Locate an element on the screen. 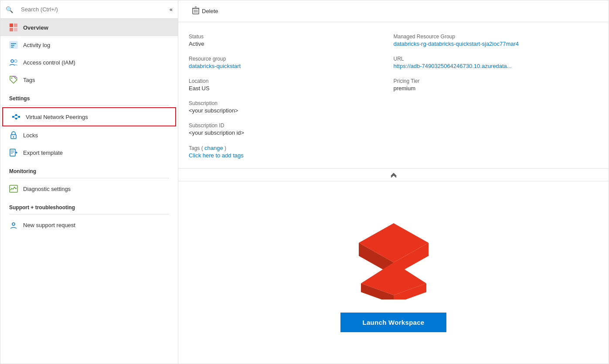 The image size is (609, 364). sidebar-item-label-export: Export template is located at coordinates (43, 153).